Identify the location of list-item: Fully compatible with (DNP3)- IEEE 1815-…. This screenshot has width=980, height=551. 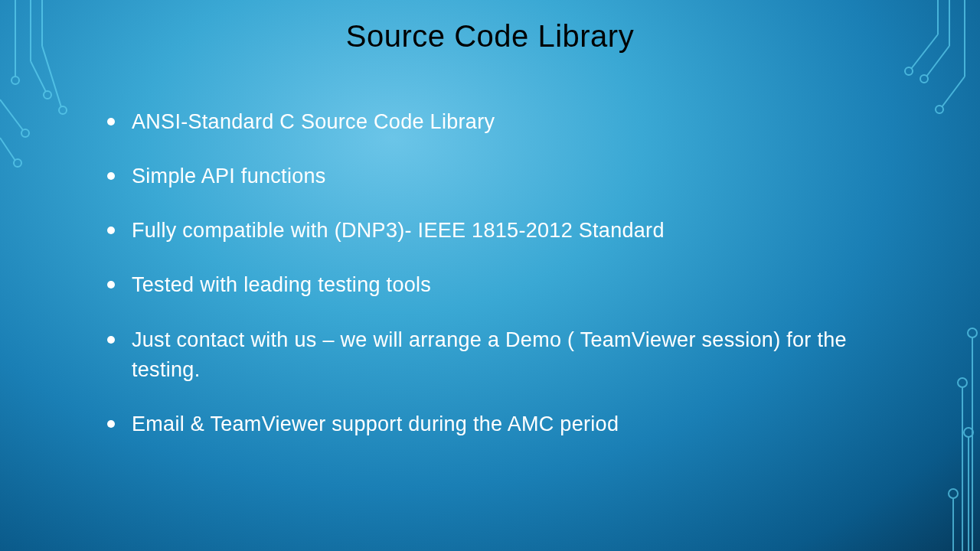
(498, 231).